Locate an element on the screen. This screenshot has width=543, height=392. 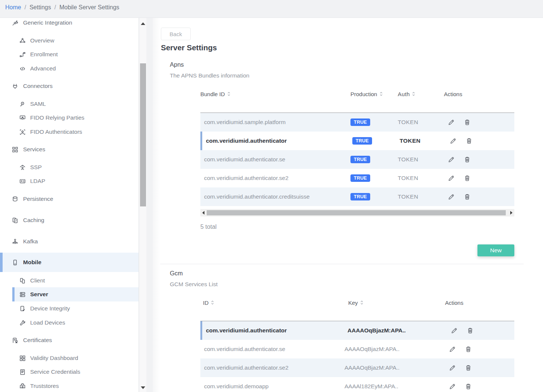
sidebar-item-client: Client is located at coordinates (69, 281).